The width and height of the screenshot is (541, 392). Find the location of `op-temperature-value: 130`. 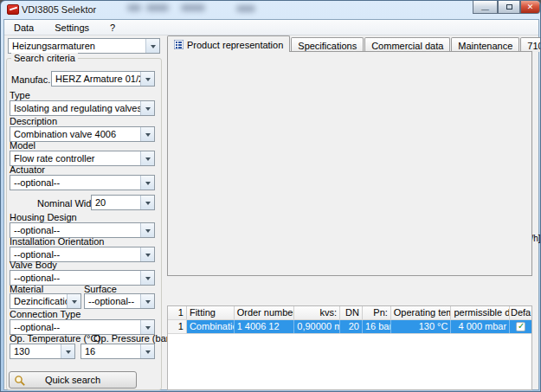

op-temperature-value: 130 is located at coordinates (35, 351).